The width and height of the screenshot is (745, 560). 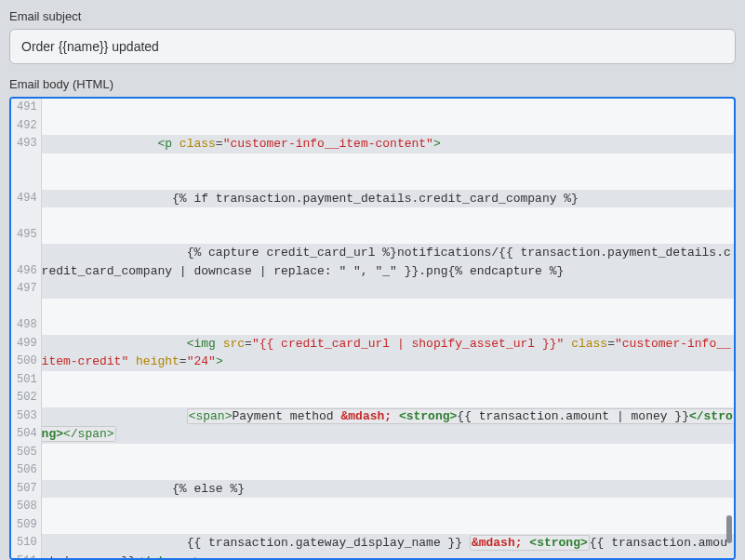 What do you see at coordinates (388, 353) in the screenshot?
I see `code-line: <img src="{{ credit_card_url | shopify_a…` at bounding box center [388, 353].